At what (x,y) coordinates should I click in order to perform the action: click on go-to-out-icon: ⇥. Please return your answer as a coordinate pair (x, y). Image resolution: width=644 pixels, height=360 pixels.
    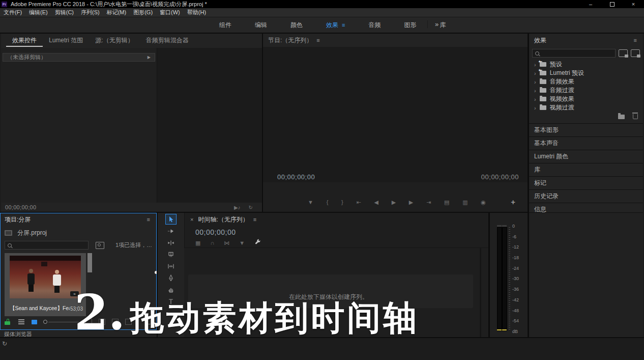
    Looking at the image, I should click on (428, 202).